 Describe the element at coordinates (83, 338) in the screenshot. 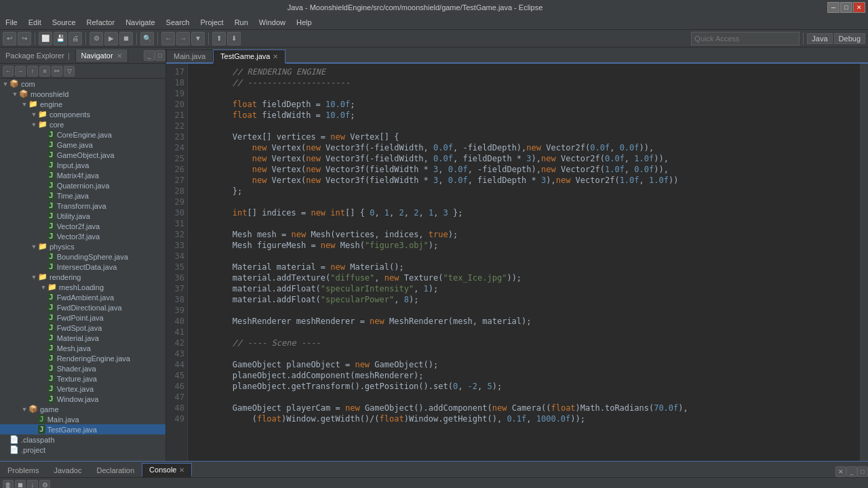

I see `tree-item-material-java: JMaterial.java` at that location.